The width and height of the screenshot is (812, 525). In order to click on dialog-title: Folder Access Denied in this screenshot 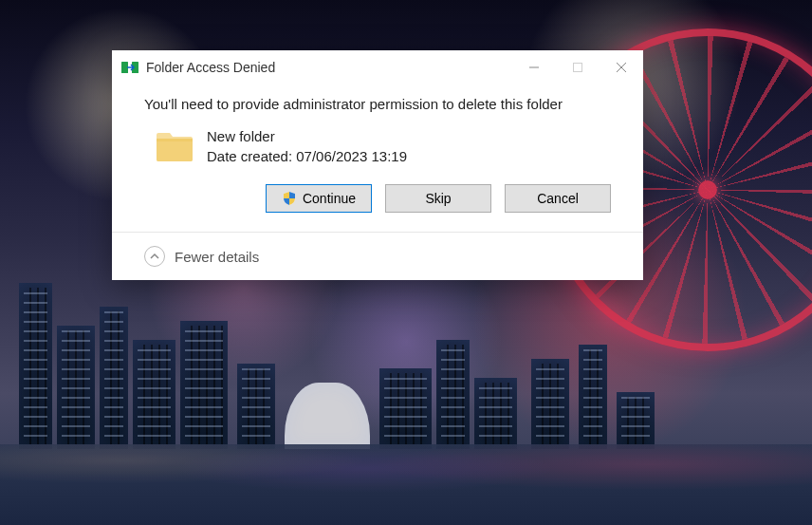, I will do `click(329, 67)`.